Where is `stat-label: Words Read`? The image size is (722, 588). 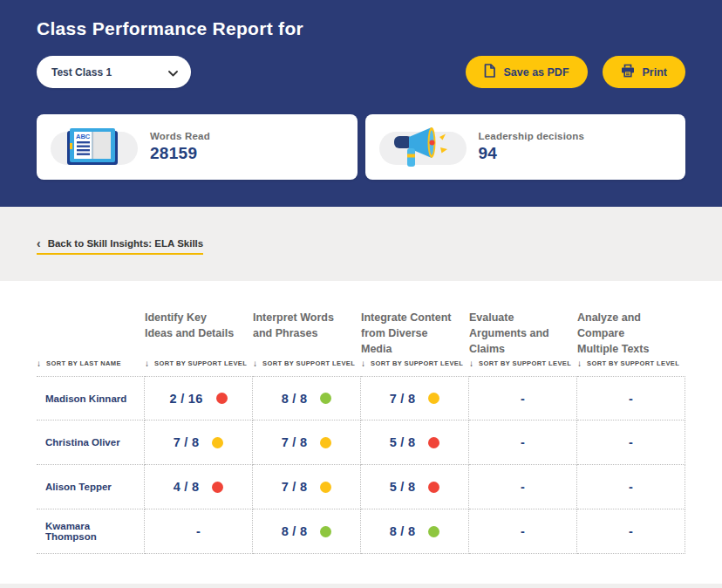 stat-label: Words Read is located at coordinates (180, 136).